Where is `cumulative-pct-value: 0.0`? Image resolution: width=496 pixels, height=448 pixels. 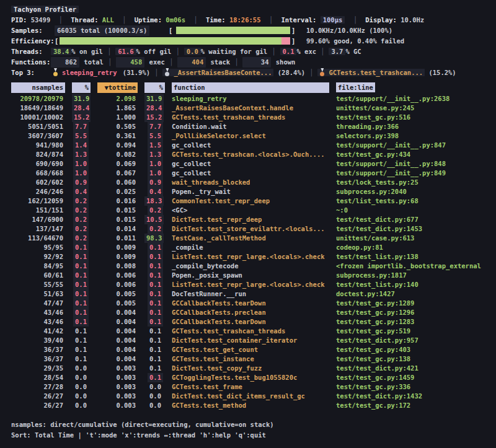 cumulative-pct-value: 0.0 is located at coordinates (155, 387).